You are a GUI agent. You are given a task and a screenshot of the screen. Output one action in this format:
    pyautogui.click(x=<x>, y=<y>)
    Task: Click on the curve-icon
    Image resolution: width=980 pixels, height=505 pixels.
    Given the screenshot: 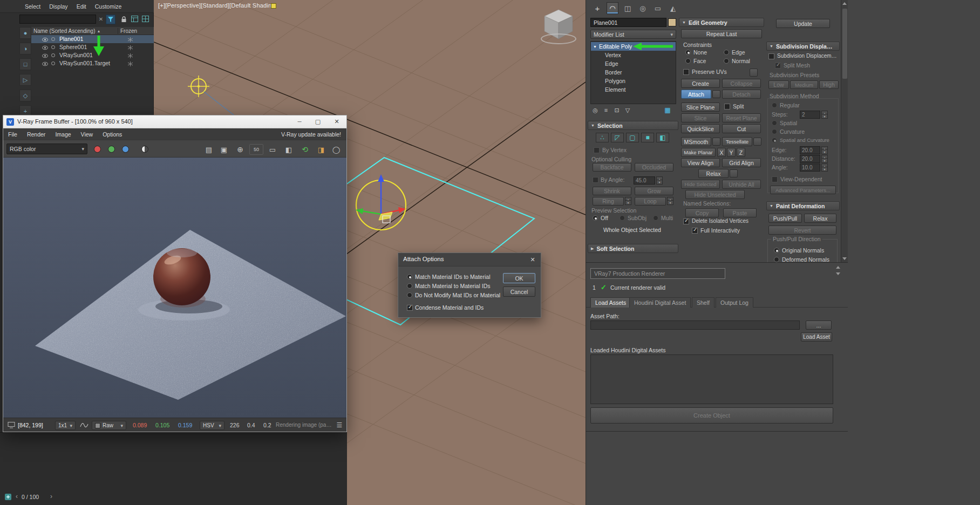 What is the action you would take?
    pyautogui.click(x=84, y=426)
    